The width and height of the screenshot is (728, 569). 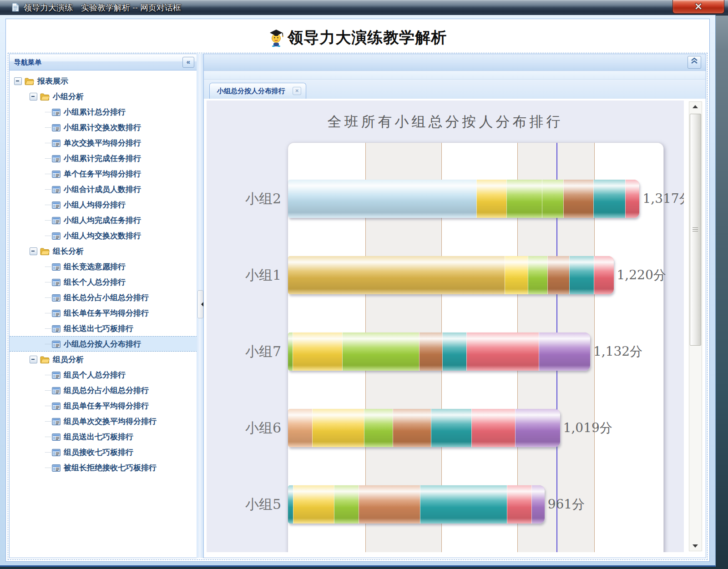 What do you see at coordinates (276, 38) in the screenshot?
I see `mascot-icon` at bounding box center [276, 38].